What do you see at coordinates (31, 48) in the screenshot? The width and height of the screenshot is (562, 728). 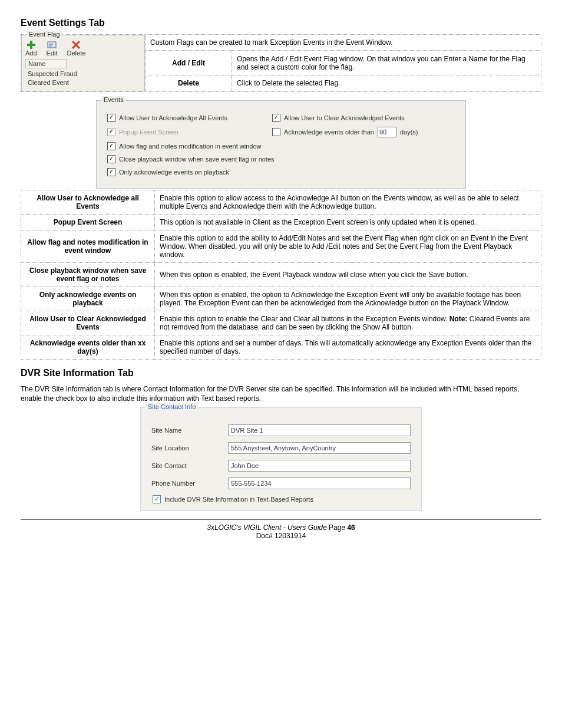 I see `add-flag-button: Add` at bounding box center [31, 48].